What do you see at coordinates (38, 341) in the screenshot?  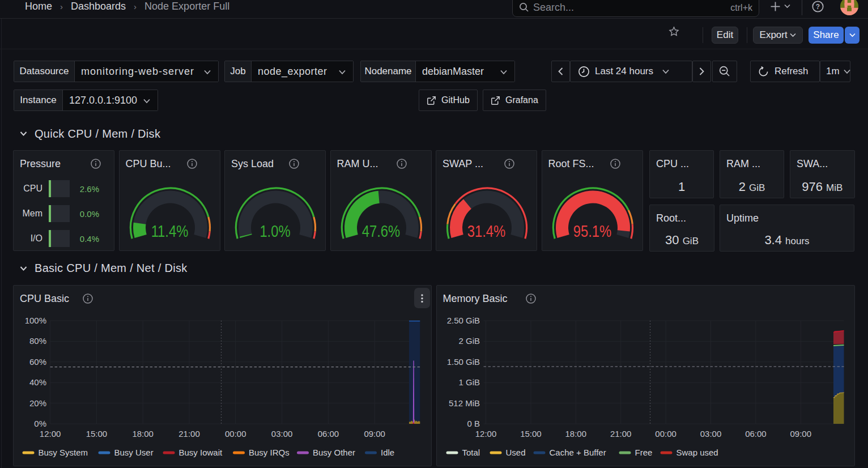 I see `svg-text: 80%` at bounding box center [38, 341].